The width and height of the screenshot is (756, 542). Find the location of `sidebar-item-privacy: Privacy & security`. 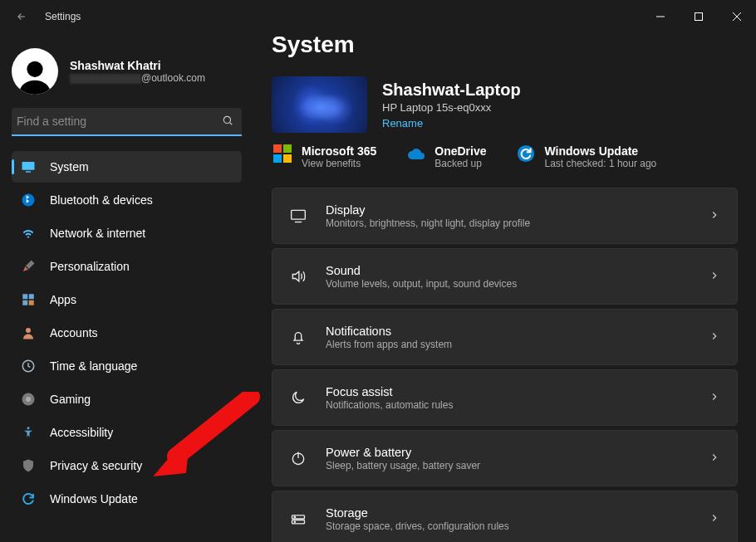

sidebar-item-privacy: Privacy & security is located at coordinates (126, 466).